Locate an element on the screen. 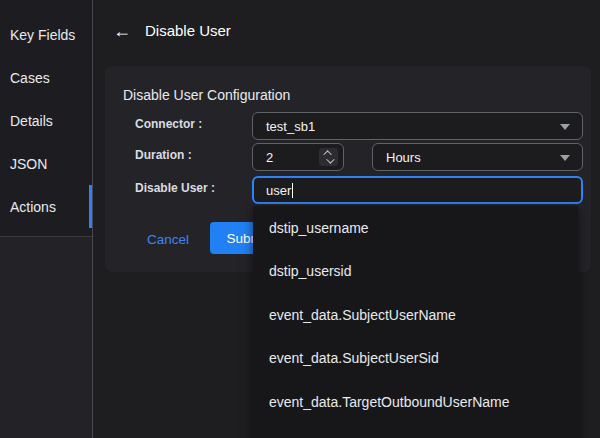  sidebar-nav: Key Fields Cases Details JSON Actions is located at coordinates (46, 118).